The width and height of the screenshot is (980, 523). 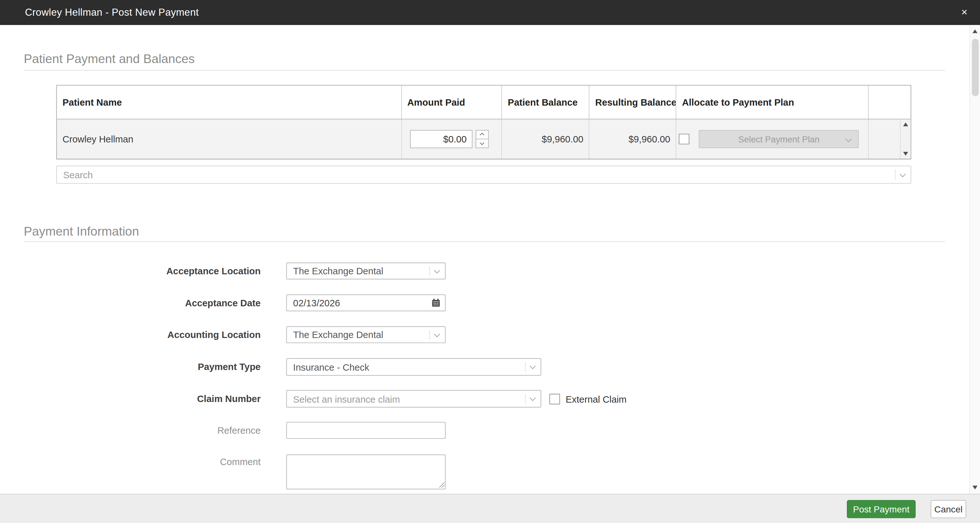 What do you see at coordinates (484, 102) in the screenshot?
I see `table-header-row: Patient Name Amount Paid Patient Balance…` at bounding box center [484, 102].